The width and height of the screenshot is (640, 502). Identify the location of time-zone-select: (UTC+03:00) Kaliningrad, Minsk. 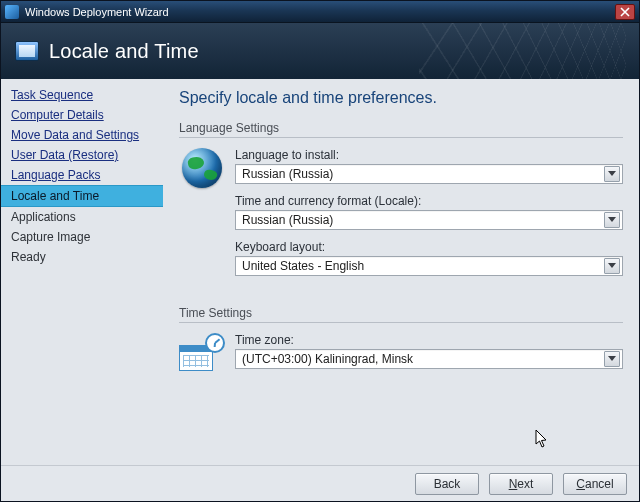
(429, 359).